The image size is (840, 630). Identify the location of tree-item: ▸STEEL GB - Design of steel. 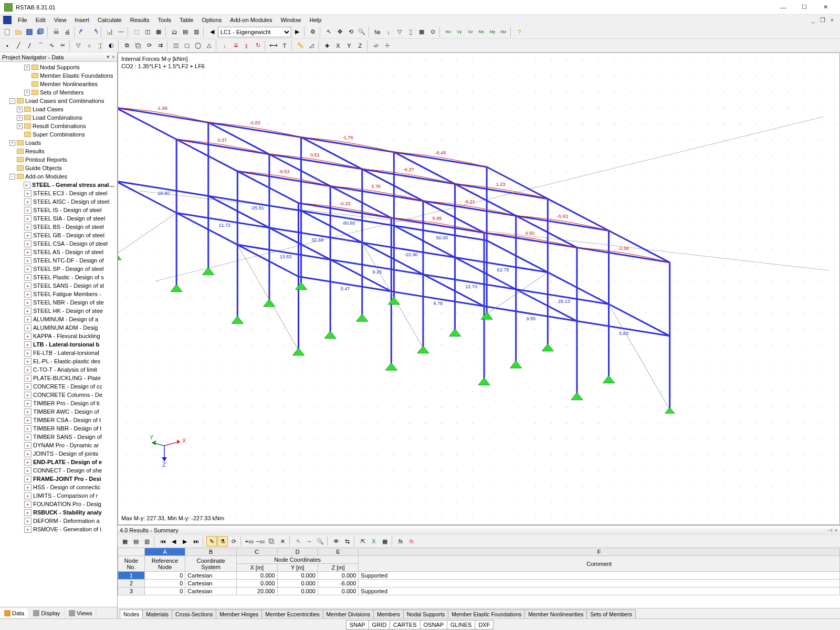
(59, 235).